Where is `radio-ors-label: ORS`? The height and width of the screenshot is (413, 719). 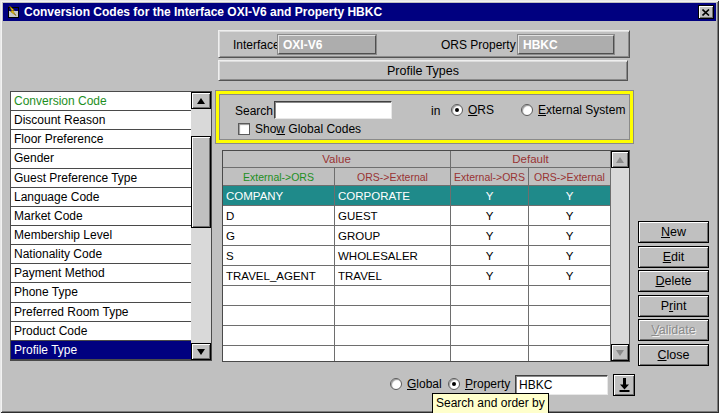
radio-ors-label: ORS is located at coordinates (481, 110).